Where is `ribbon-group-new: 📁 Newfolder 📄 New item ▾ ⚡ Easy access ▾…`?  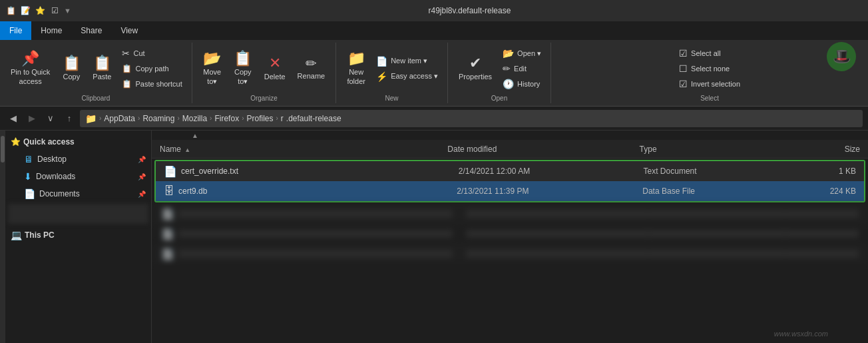
ribbon-group-new: 📁 Newfolder 📄 New item ▾ ⚡ Easy access ▾… is located at coordinates (392, 73).